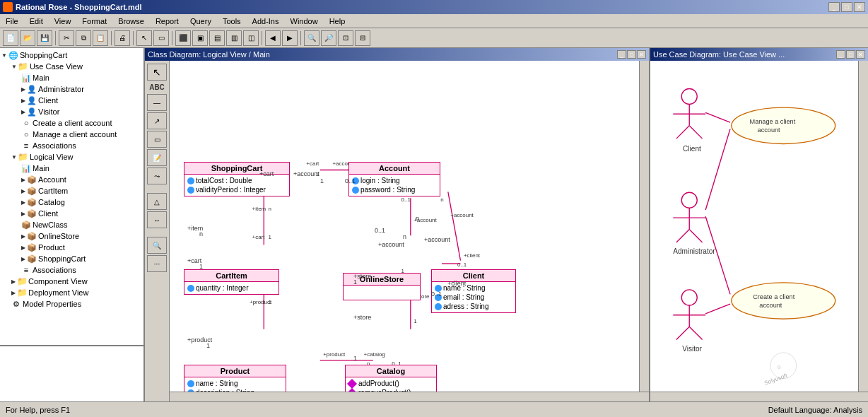  Describe the element at coordinates (23, 259) in the screenshot. I see `sc-arrow: ▶` at that location.